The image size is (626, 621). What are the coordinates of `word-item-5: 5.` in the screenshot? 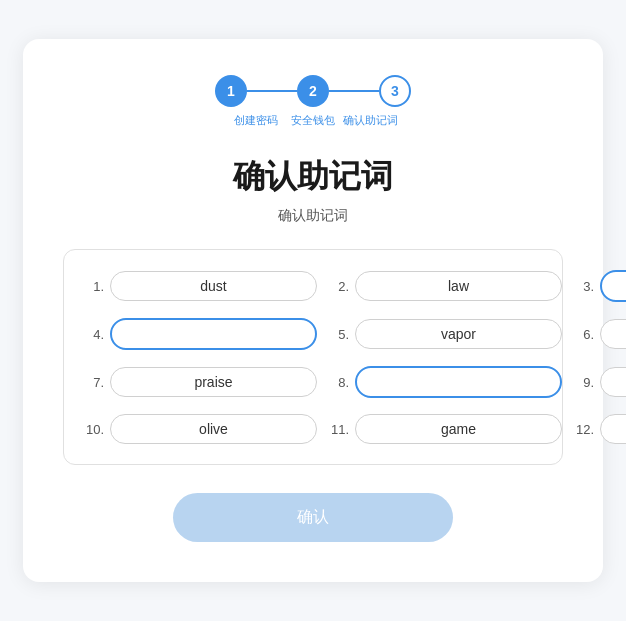 It's located at (444, 334).